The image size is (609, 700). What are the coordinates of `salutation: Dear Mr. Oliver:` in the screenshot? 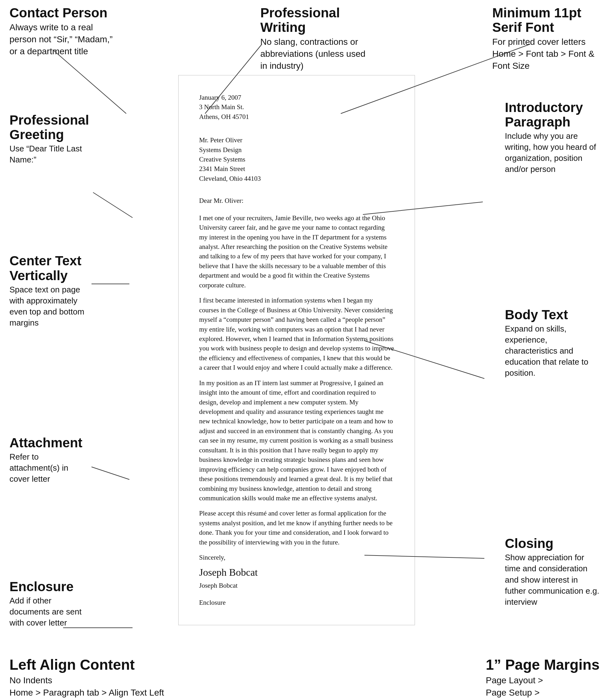 It's located at (297, 200).